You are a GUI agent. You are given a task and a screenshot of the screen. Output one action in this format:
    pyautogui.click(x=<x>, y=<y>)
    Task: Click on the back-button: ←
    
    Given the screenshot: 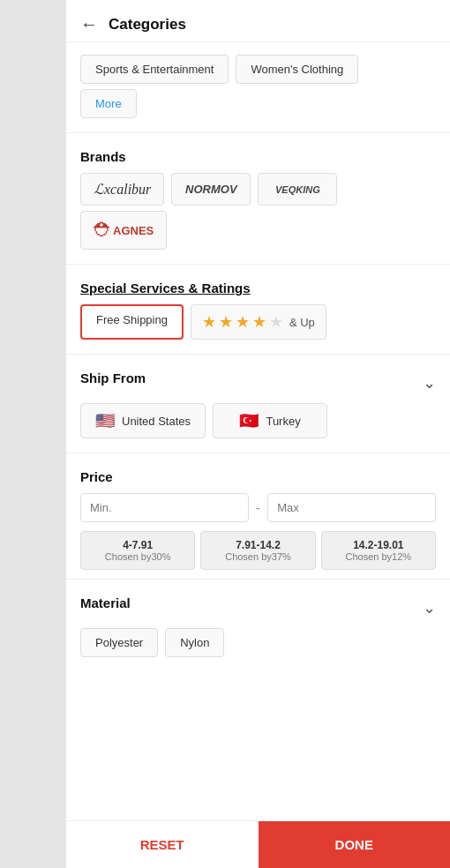 What is the action you would take?
    pyautogui.click(x=89, y=25)
    